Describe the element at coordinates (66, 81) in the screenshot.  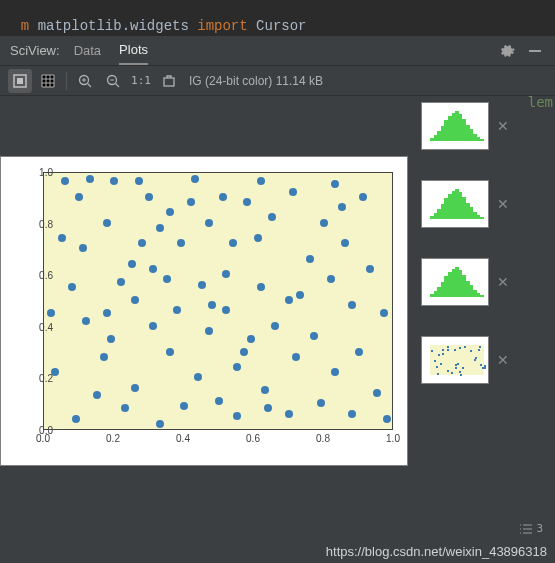
I see `separator` at that location.